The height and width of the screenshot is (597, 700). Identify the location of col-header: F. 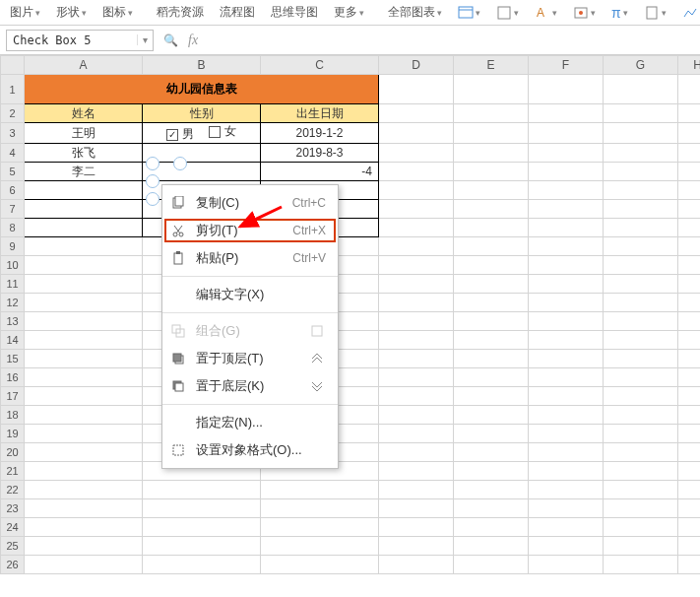
(566, 65).